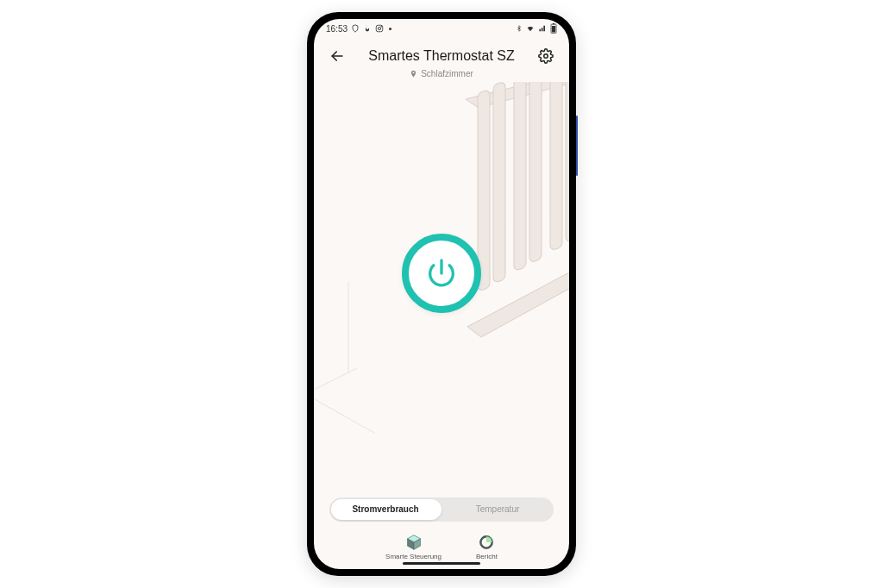  What do you see at coordinates (486, 547) in the screenshot?
I see `tab-bericht: Bericht` at bounding box center [486, 547].